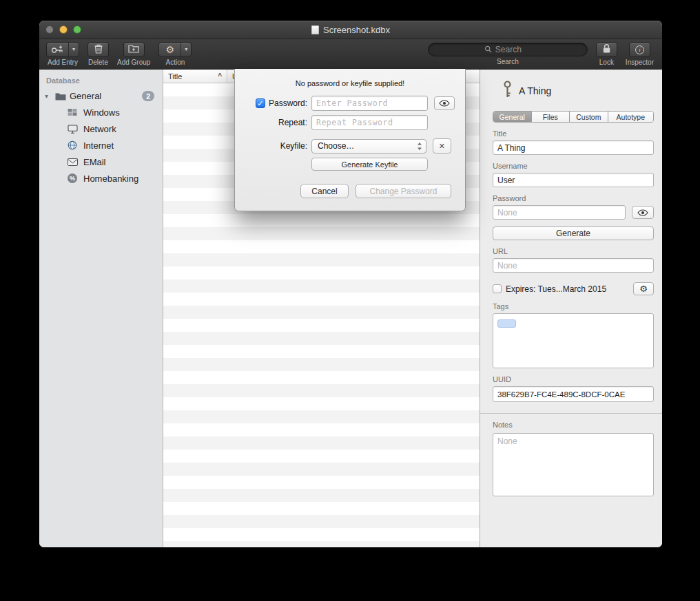 The height and width of the screenshot is (601, 700). Describe the element at coordinates (513, 50) in the screenshot. I see `search-input` at that location.